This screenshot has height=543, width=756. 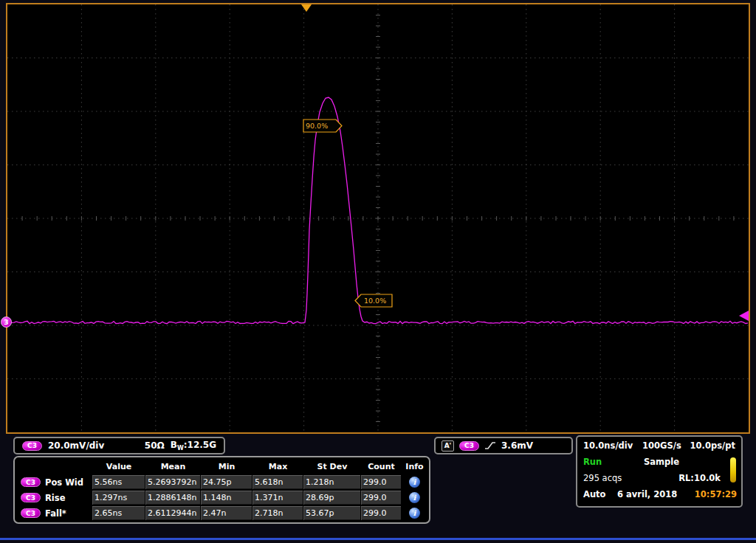 What do you see at coordinates (32, 446) in the screenshot?
I see `channel-badge: C3` at bounding box center [32, 446].